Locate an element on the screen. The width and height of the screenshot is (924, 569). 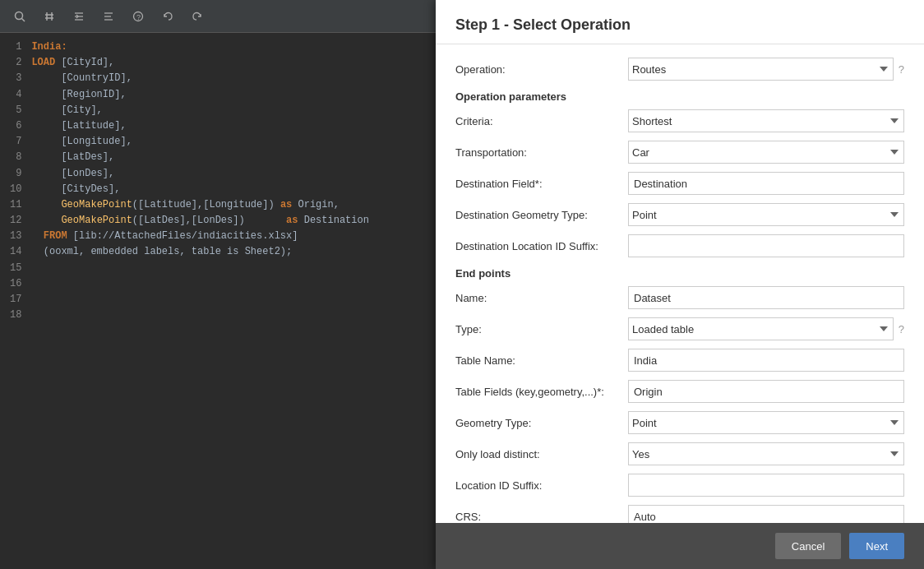
toolbar: ? is located at coordinates (218, 16).